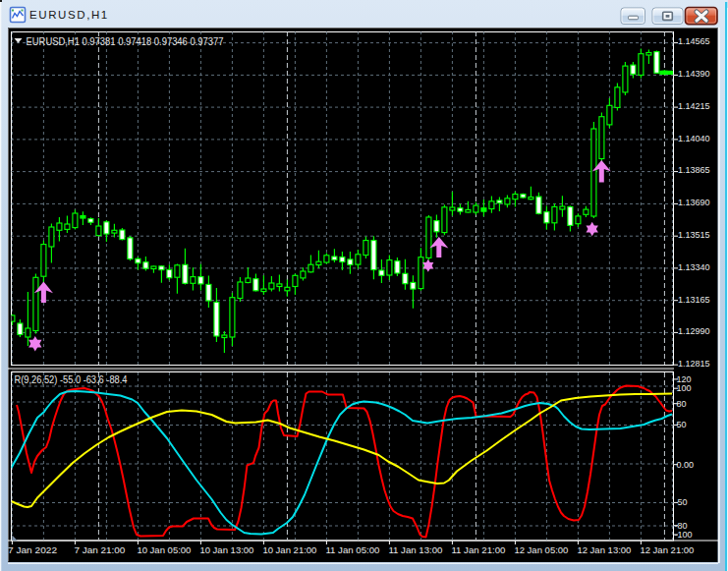  What do you see at coordinates (694, 300) in the screenshot?
I see `svg-text: 1.13165` at bounding box center [694, 300].